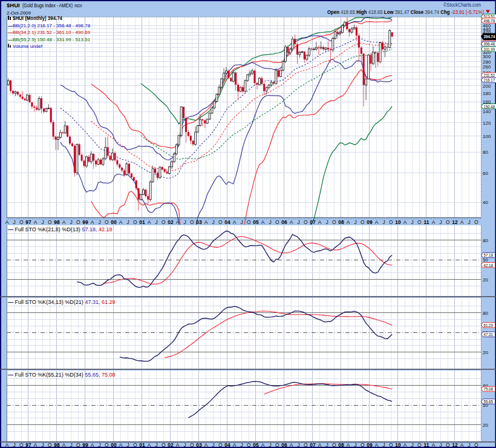  I want to click on svg-text: 03, so click(199, 222).